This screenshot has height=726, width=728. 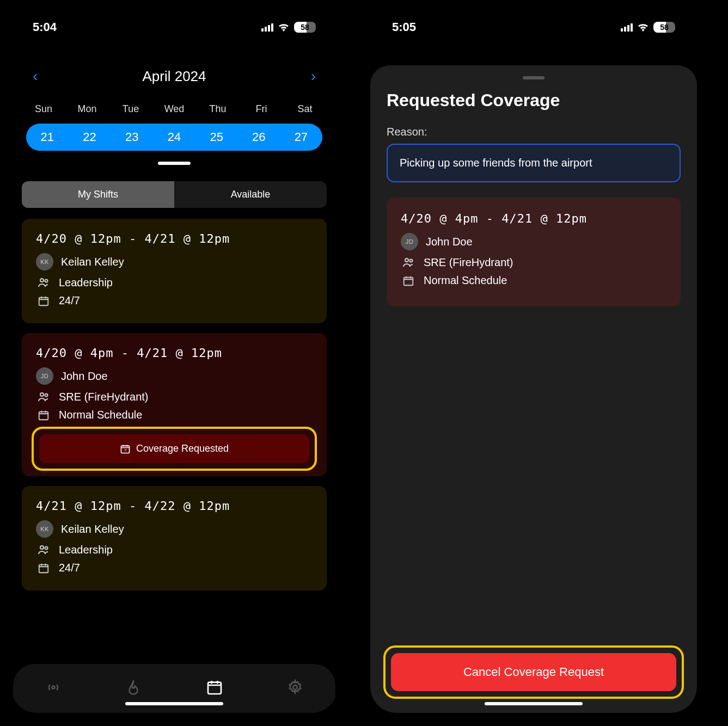 I want to click on shift-card: 4/20 @ 4pm - 4/21 @ 12pm JD John Doe SRE…, so click(x=174, y=405).